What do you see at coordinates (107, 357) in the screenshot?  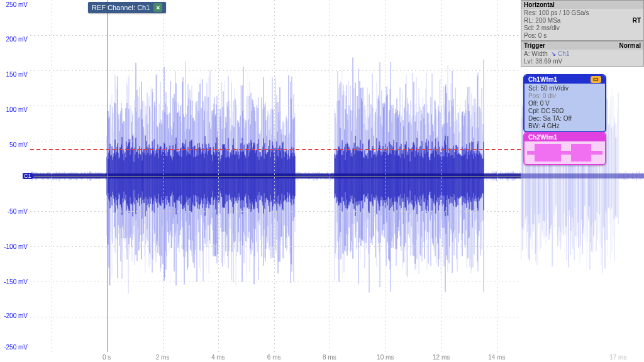 I see `x-tick: 0 s` at bounding box center [107, 357].